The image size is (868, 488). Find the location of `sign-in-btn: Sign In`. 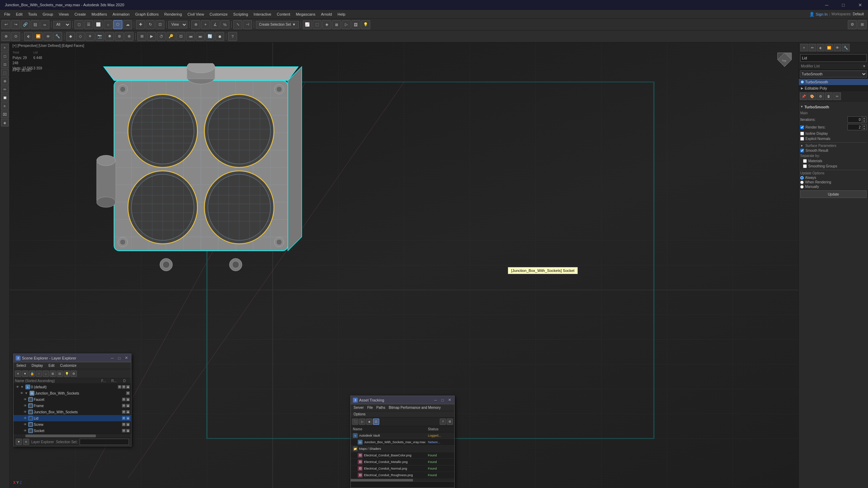

sign-in-btn: Sign In is located at coordinates (822, 14).